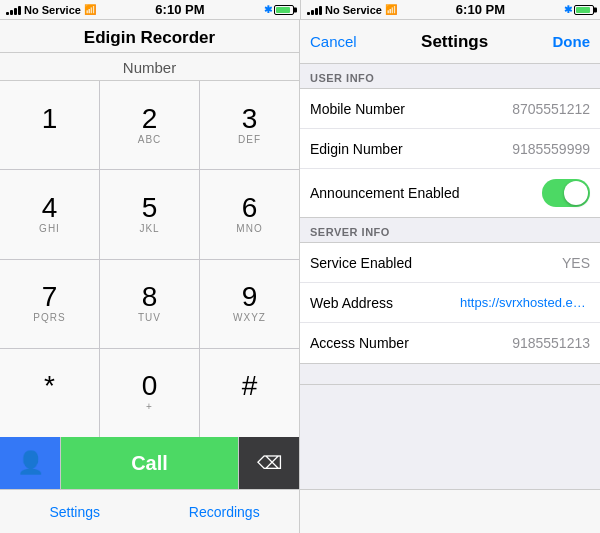 The width and height of the screenshot is (600, 533). I want to click on mobile-number-value: 8705551212, so click(551, 109).